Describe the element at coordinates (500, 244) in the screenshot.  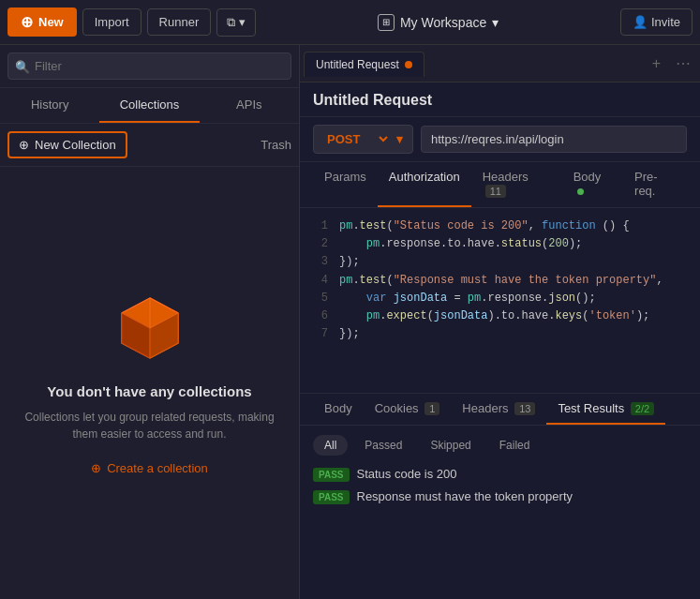
I see `code-line-2: 2 pm.response.to.have.status(200);` at that location.